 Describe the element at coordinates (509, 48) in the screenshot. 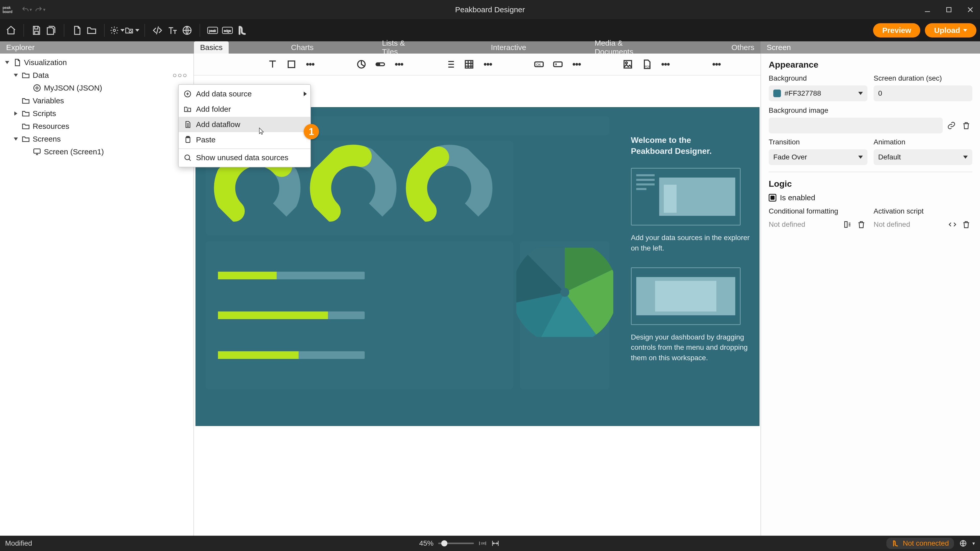

I see `tab-interactive: Interactive` at that location.